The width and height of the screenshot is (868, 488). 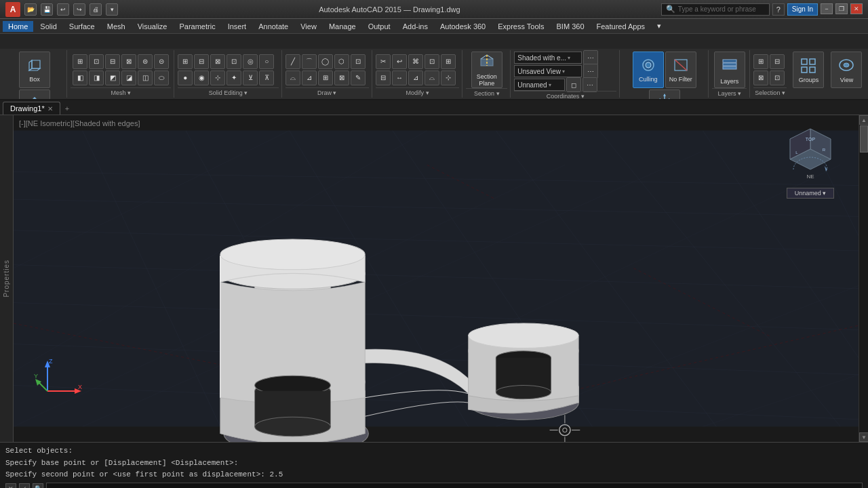 I want to click on draw-sm-7: ⊿, so click(x=309, y=78).